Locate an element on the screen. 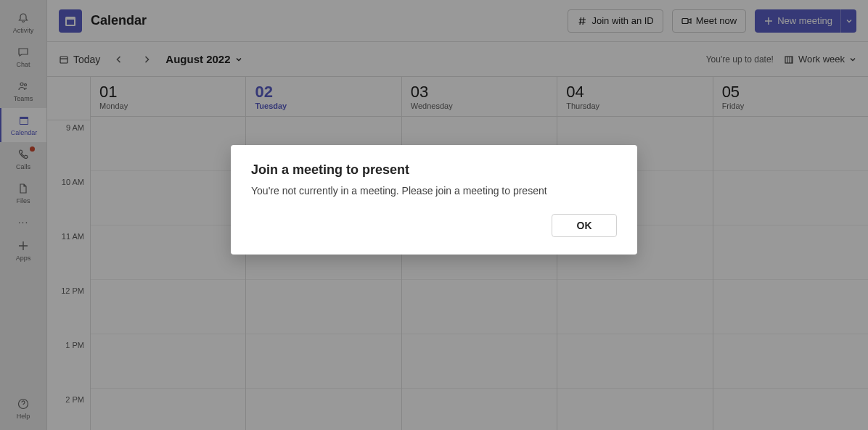 The height and width of the screenshot is (430, 868). dialog: Join a meeting to present You're not cur… is located at coordinates (434, 200).